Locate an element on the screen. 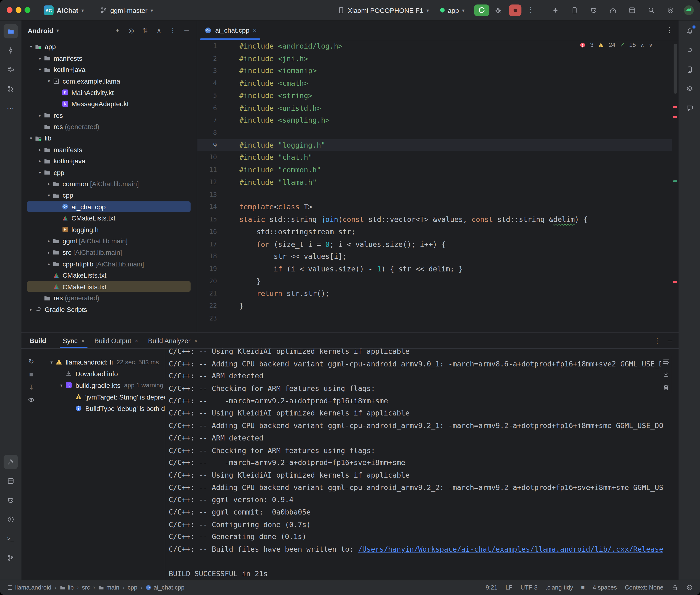 This screenshot has height=595, width=700. build-tab-sync: Sync × is located at coordinates (74, 341).